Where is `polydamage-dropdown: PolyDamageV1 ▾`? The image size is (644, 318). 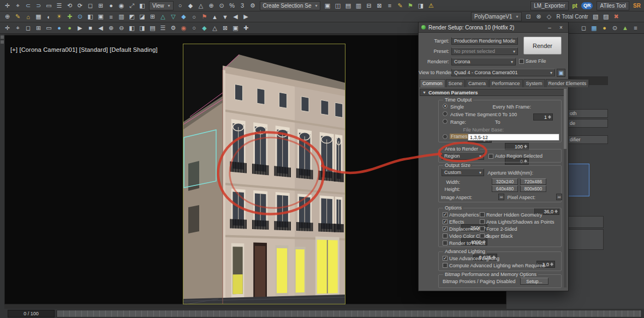 polydamage-dropdown: PolyDamageV1 ▾ is located at coordinates (497, 16).